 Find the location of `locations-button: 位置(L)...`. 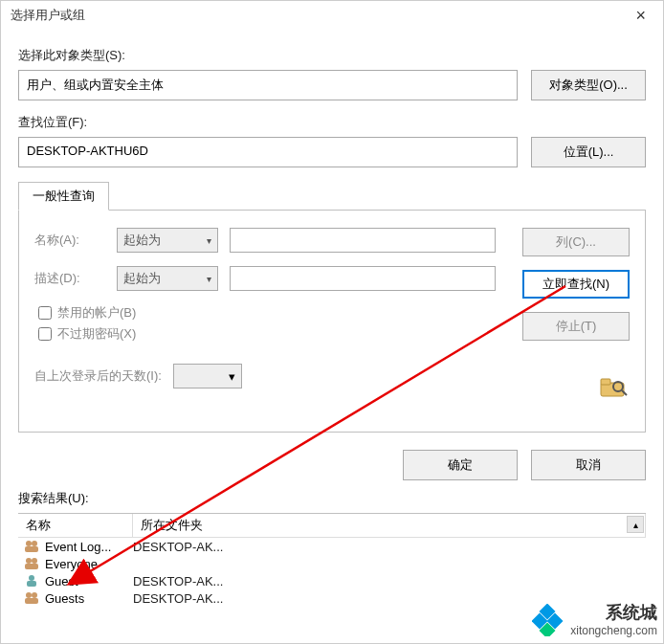

locations-button: 位置(L)... is located at coordinates (588, 152).